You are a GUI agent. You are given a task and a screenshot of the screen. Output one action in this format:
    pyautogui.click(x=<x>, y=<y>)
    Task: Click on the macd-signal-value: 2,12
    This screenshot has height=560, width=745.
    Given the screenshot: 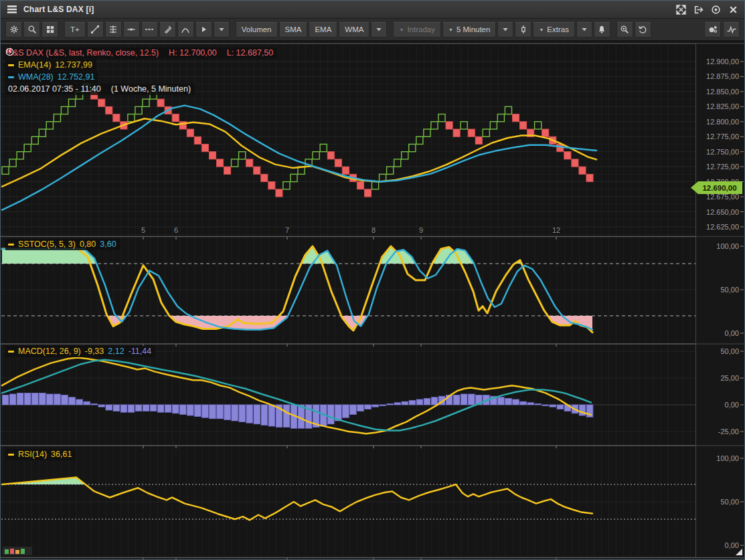 What is the action you would take?
    pyautogui.click(x=116, y=351)
    